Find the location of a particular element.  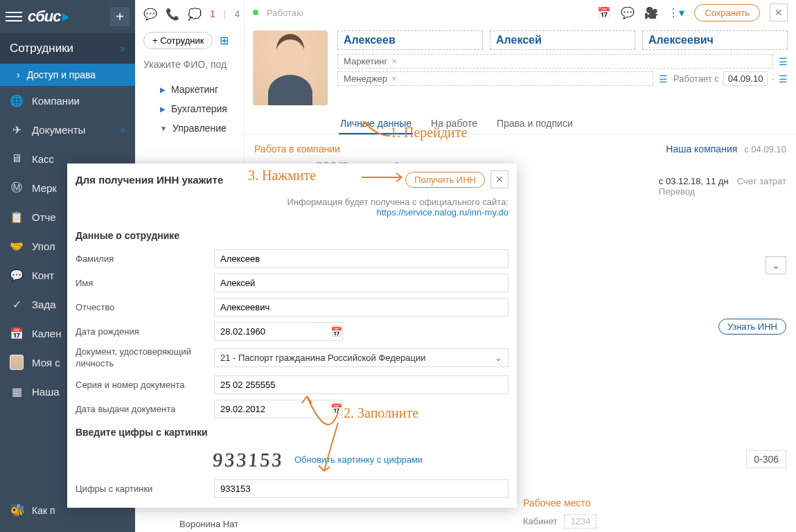

clipboard-icon: 📋 is located at coordinates (17, 217).